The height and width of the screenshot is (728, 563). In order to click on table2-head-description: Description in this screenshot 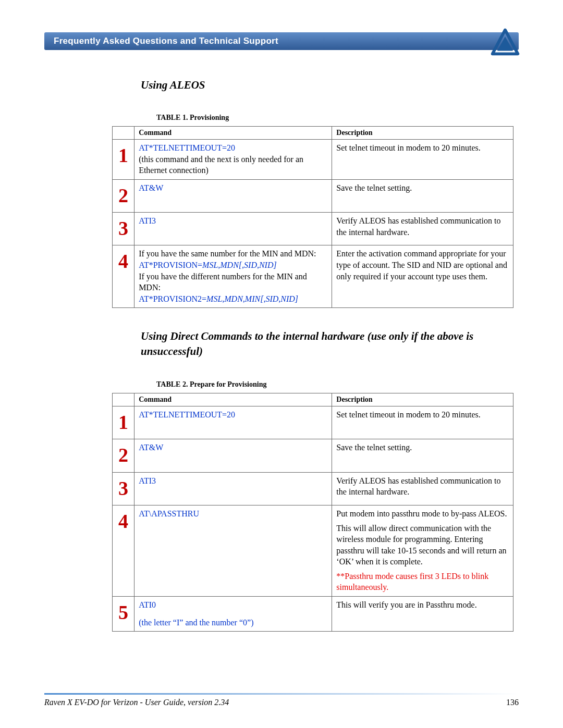, I will do `click(423, 400)`.